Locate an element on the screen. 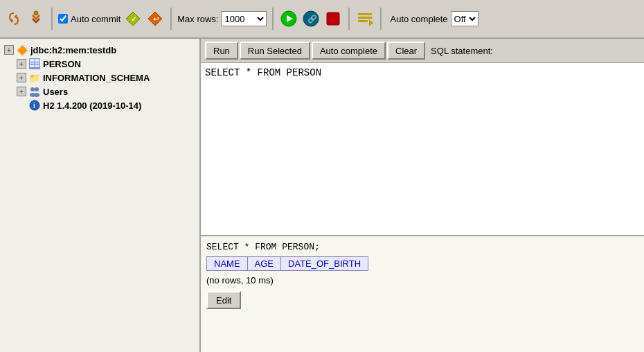 This screenshot has width=644, height=352. svg-text: i is located at coordinates (35, 105).